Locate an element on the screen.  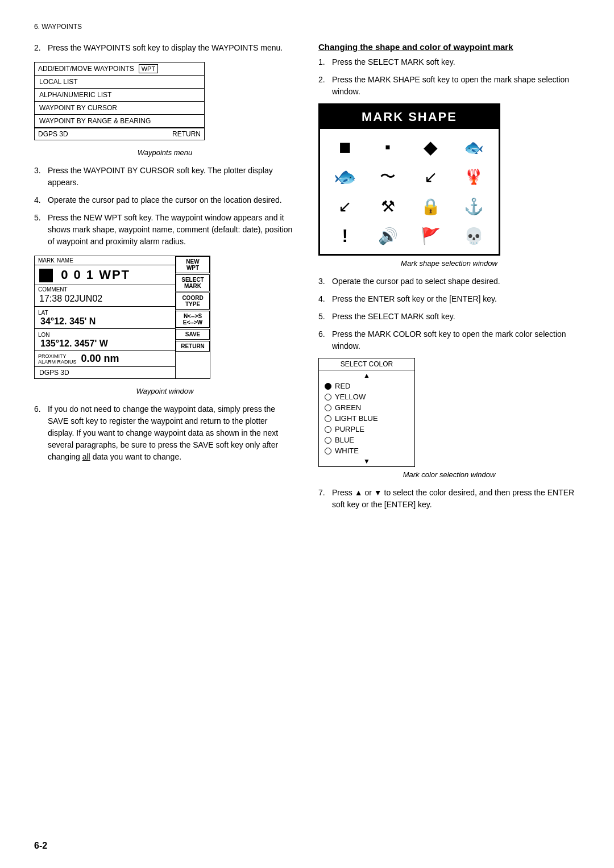
new-wpt-btn: NEWWPT is located at coordinates (193, 265).